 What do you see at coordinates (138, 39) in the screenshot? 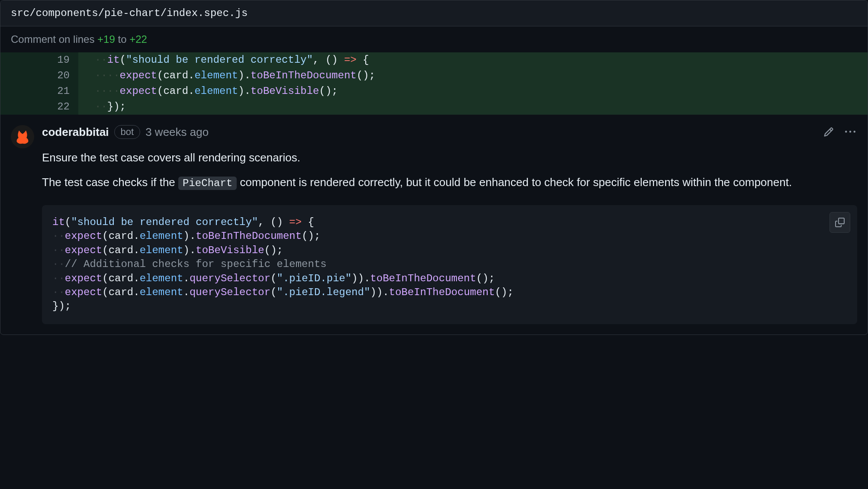
I see `range-to: +22` at bounding box center [138, 39].